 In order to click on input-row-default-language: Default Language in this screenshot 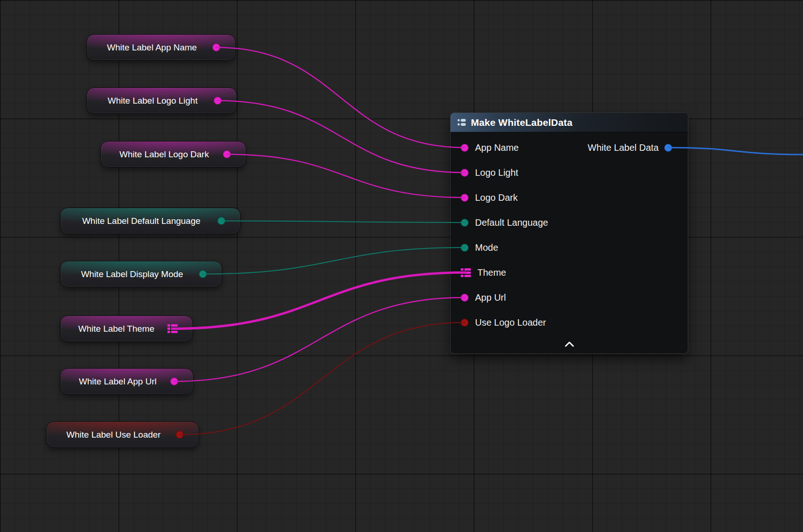, I will do `click(569, 223)`.